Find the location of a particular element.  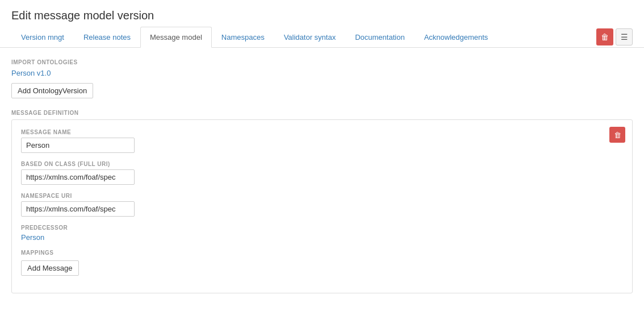

ontology-link: Person v1.0 is located at coordinates (322, 73).